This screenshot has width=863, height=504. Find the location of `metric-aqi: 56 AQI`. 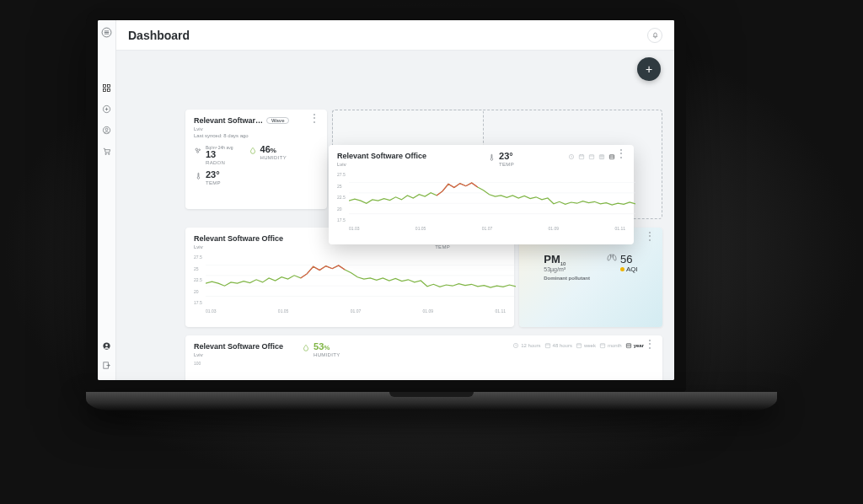

metric-aqi: 56 AQI is located at coordinates (622, 263).